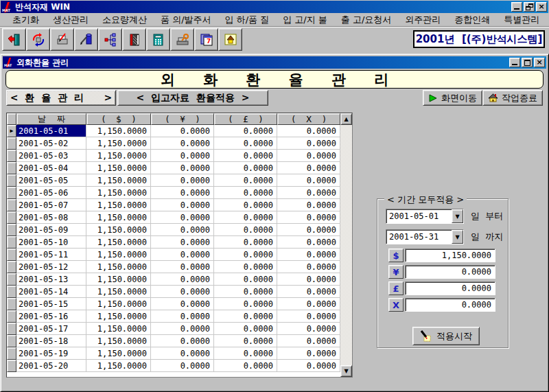  I want to click on date-cell: 2001-05-18, so click(51, 341).